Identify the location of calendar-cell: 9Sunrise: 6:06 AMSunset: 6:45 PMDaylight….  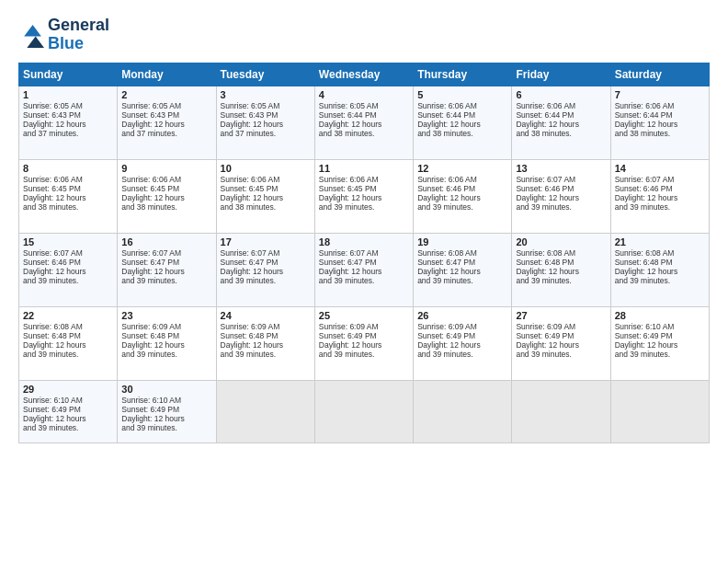
(167, 196).